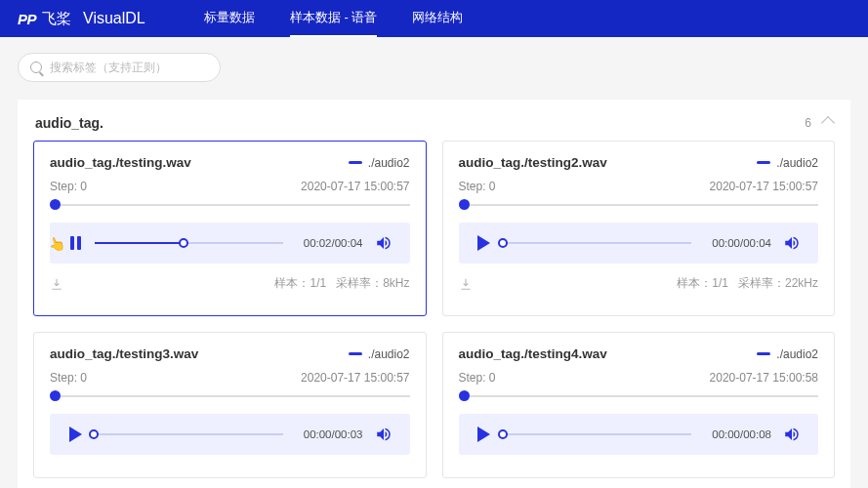 The image size is (868, 488). What do you see at coordinates (533, 162) in the screenshot?
I see `card-title: audio_tag./testing2.wav` at bounding box center [533, 162].